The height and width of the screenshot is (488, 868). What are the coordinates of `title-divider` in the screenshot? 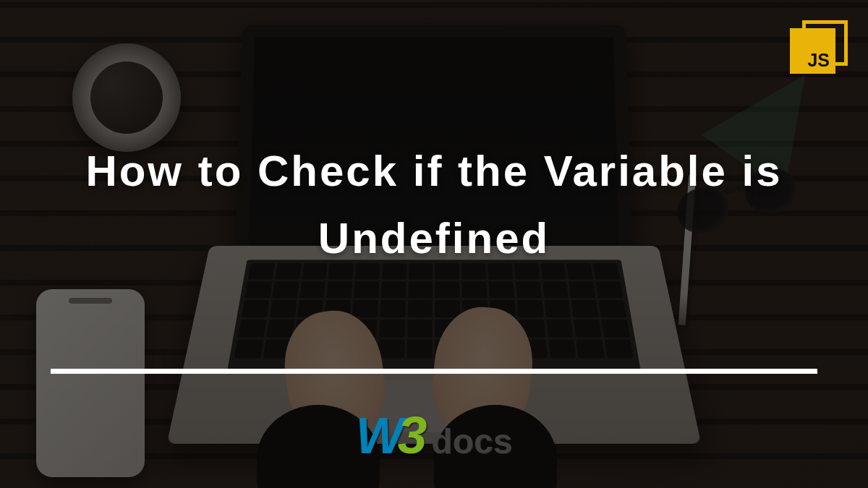 It's located at (434, 372).